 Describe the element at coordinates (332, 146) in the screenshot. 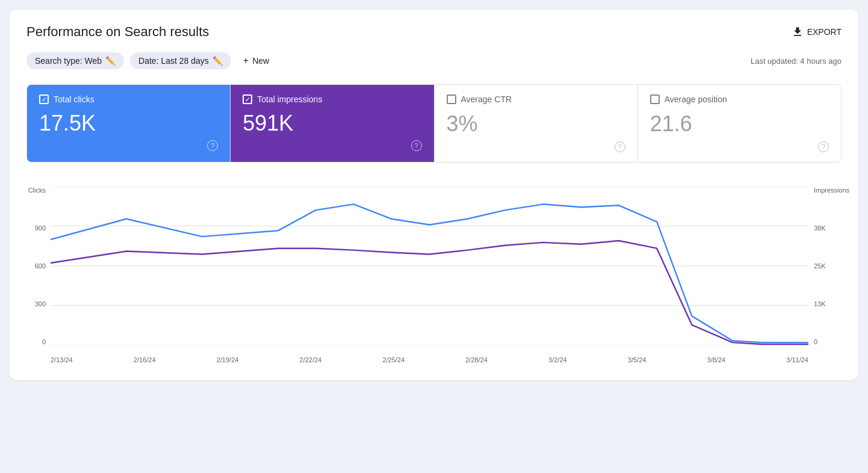

I see `impressions-footer: ?` at that location.